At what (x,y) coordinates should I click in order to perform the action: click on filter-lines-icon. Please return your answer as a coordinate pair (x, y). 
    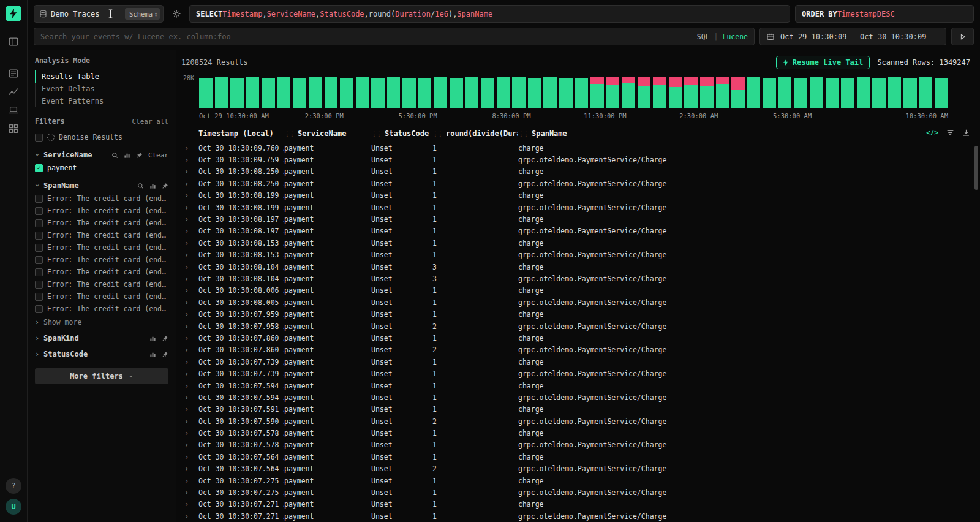
    Looking at the image, I should click on (951, 133).